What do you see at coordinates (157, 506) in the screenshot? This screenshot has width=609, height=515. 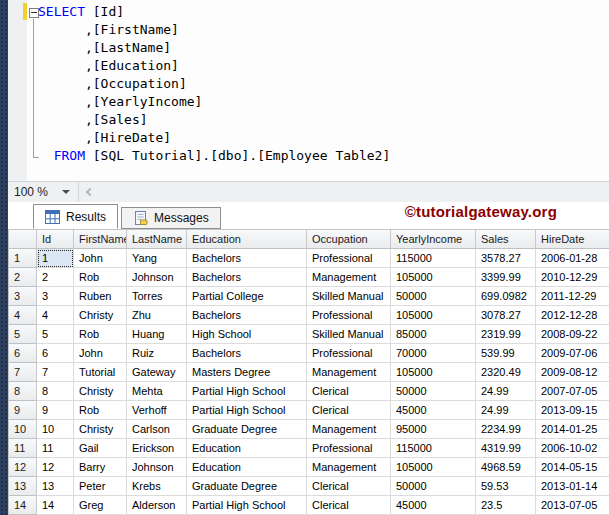 I see `grid-cell: Alderson` at bounding box center [157, 506].